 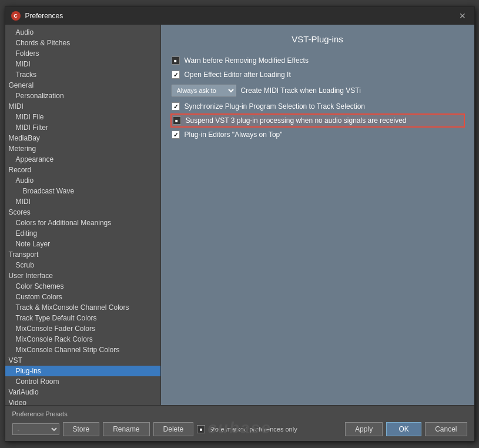 I want to click on sidebar-item-note-layer: Note Layer, so click(x=83, y=244).